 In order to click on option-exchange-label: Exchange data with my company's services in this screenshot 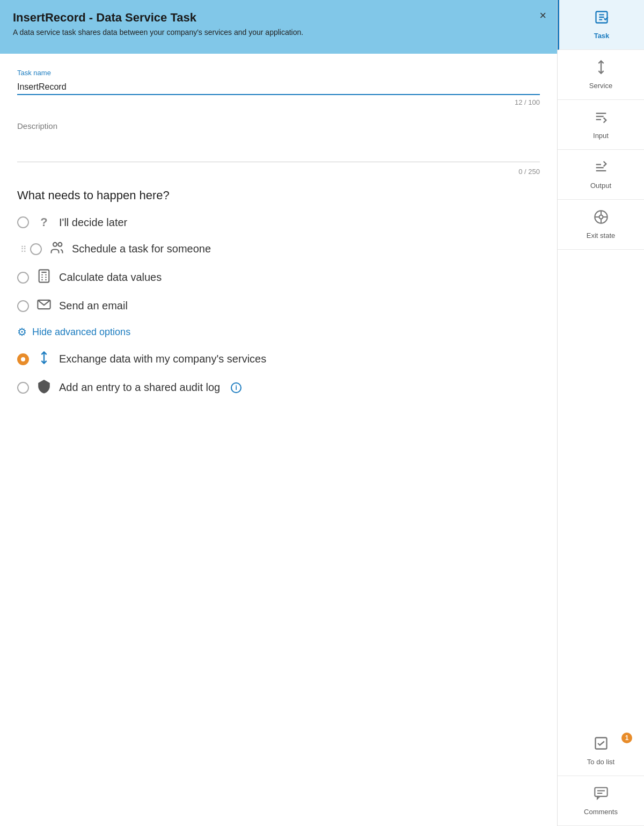, I will do `click(163, 359)`.